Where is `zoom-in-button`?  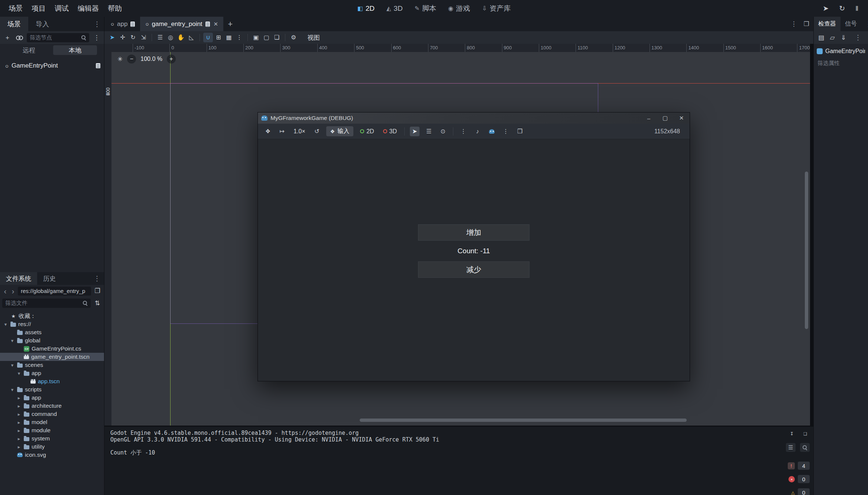
zoom-in-button is located at coordinates (171, 59).